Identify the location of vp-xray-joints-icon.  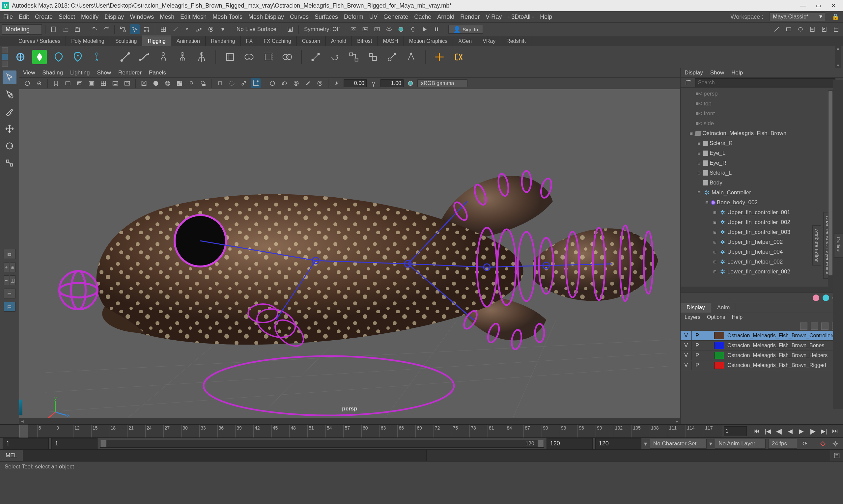
(244, 84).